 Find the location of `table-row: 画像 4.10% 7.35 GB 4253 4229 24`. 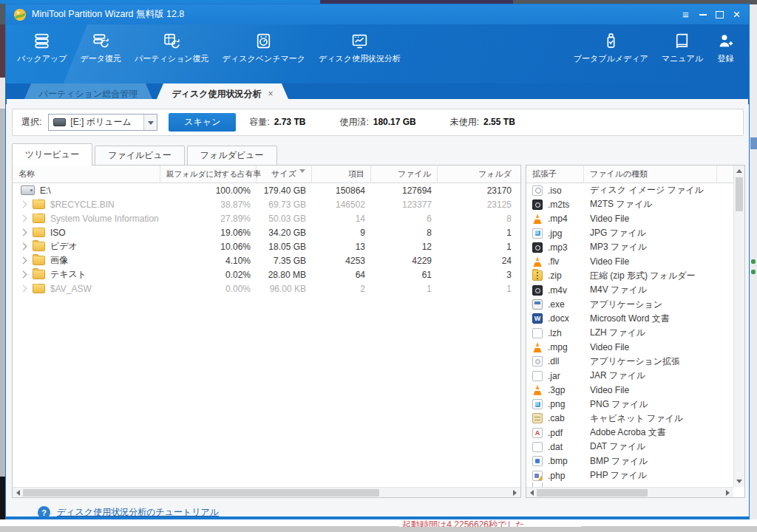

table-row: 画像 4.10% 7.35 GB 4253 4229 24 is located at coordinates (266, 260).